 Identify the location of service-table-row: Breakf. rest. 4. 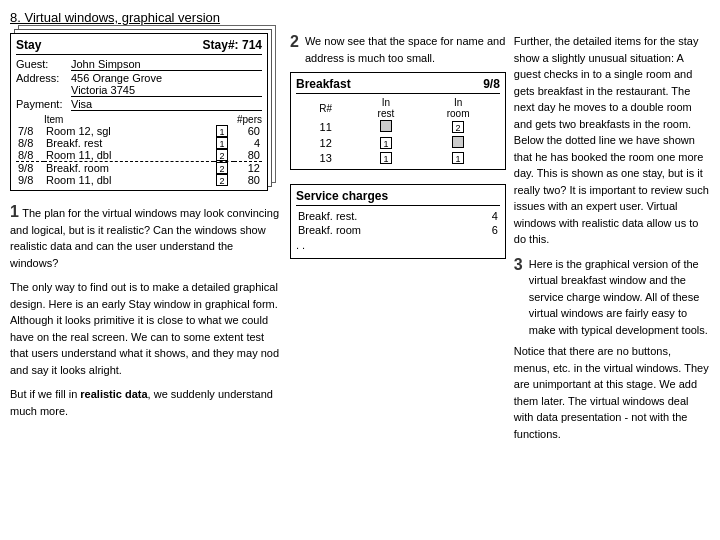
(398, 216).